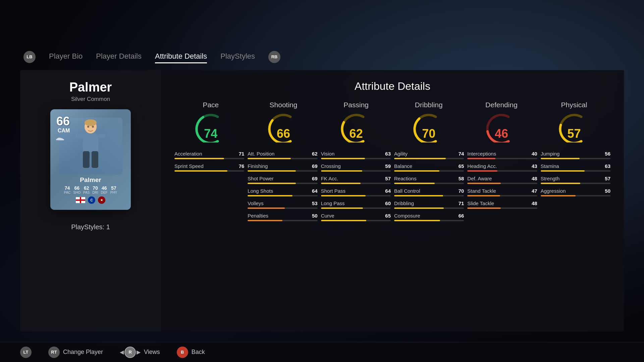 Image resolution: width=644 pixels, height=362 pixels. I want to click on lb-button: LB, so click(30, 57).